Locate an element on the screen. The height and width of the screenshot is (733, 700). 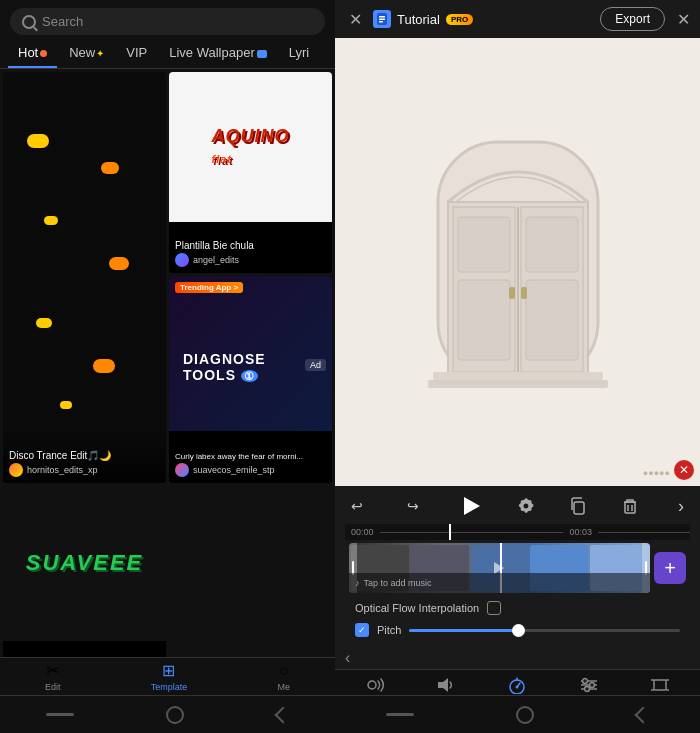
delete-button is located at coordinates (630, 506).